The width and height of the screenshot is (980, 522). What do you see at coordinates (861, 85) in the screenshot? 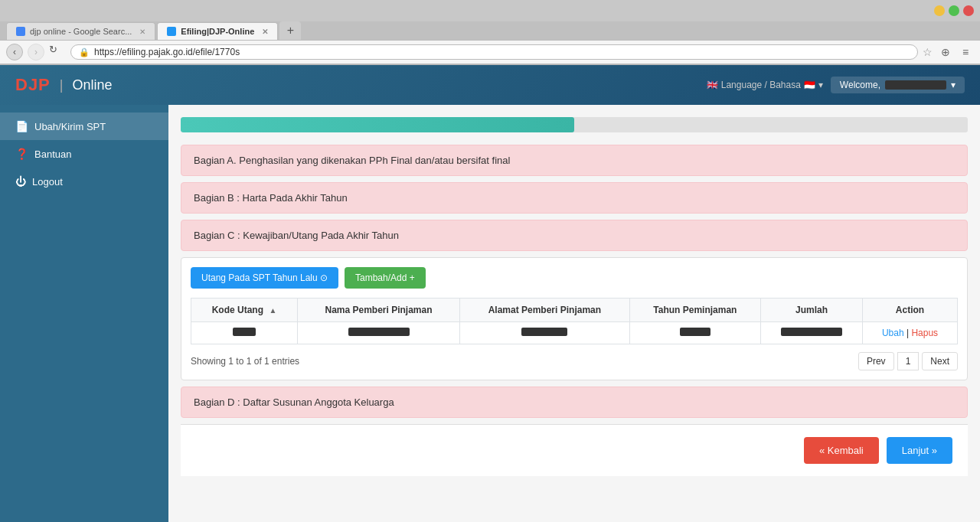
I see `welcome-label: Welcome,` at bounding box center [861, 85].